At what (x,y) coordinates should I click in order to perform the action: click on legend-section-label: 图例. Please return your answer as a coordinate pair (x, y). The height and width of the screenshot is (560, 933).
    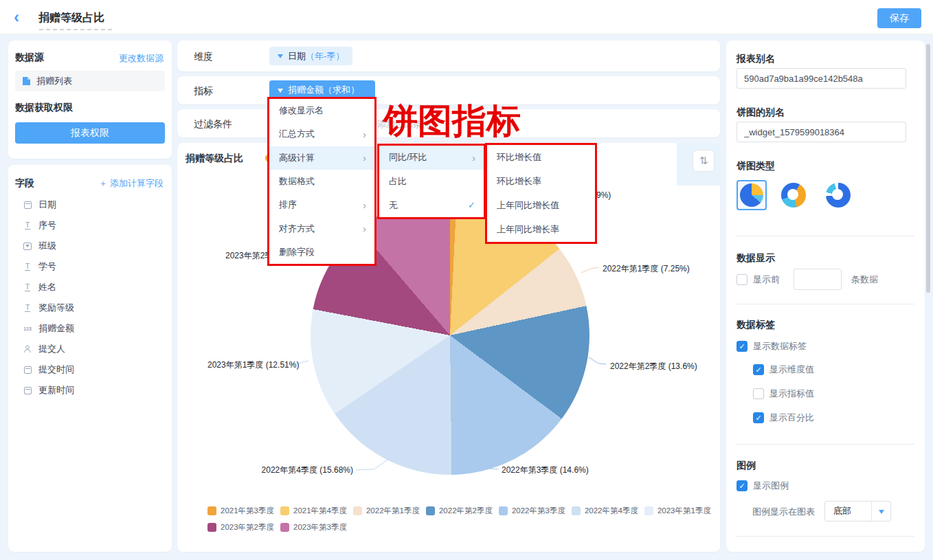
    Looking at the image, I should click on (746, 466).